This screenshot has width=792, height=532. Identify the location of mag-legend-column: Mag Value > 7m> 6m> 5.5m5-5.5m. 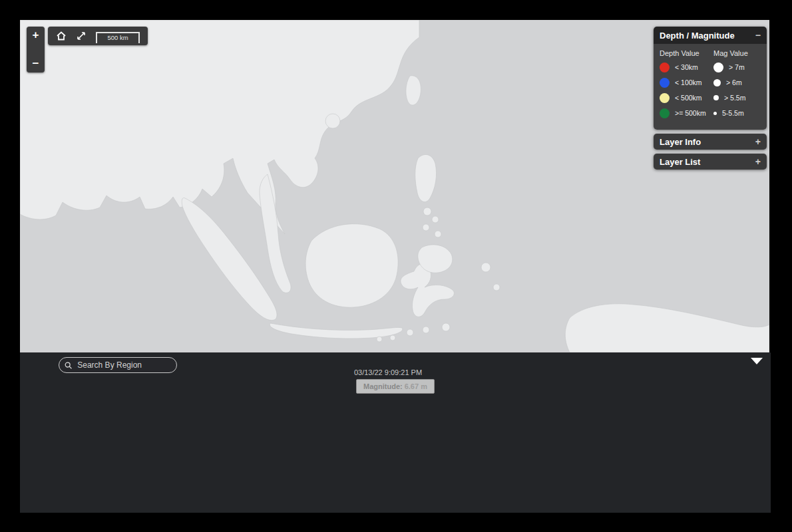
(737, 86).